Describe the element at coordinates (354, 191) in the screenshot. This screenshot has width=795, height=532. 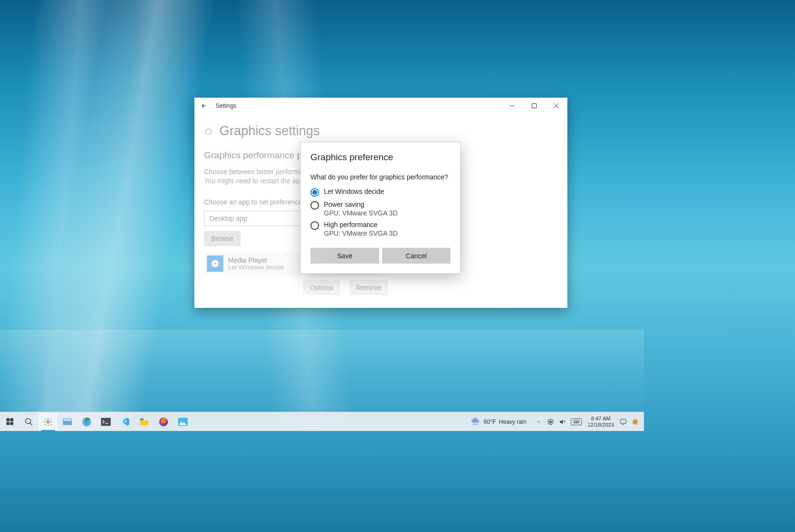
I see `radio-label: Let Windows decide` at that location.